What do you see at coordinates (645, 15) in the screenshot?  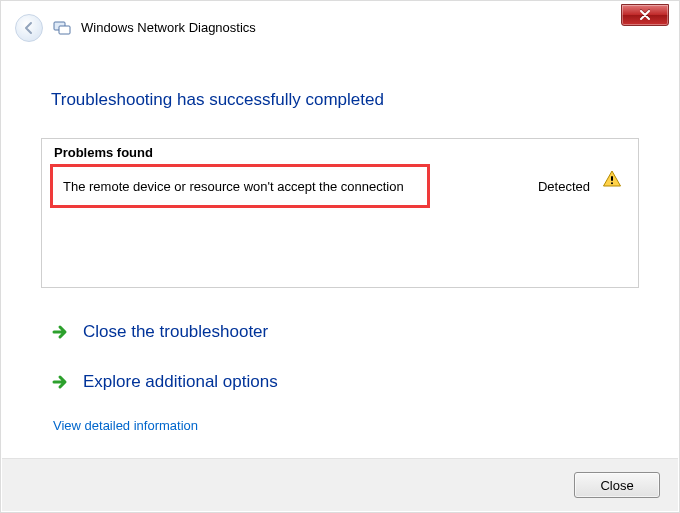 I see `window-close-button` at bounding box center [645, 15].